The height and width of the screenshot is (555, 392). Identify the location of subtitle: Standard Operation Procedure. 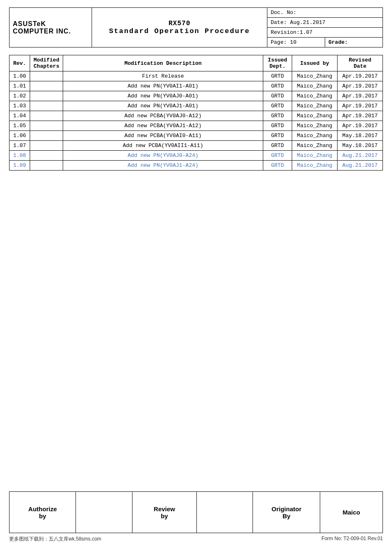
(179, 31).